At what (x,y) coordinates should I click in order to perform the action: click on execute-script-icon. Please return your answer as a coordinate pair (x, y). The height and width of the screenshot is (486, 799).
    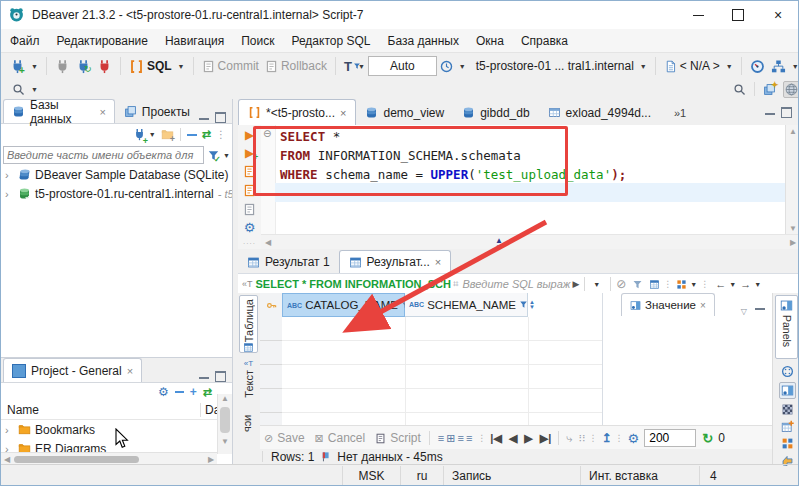
    Looking at the image, I should click on (250, 172).